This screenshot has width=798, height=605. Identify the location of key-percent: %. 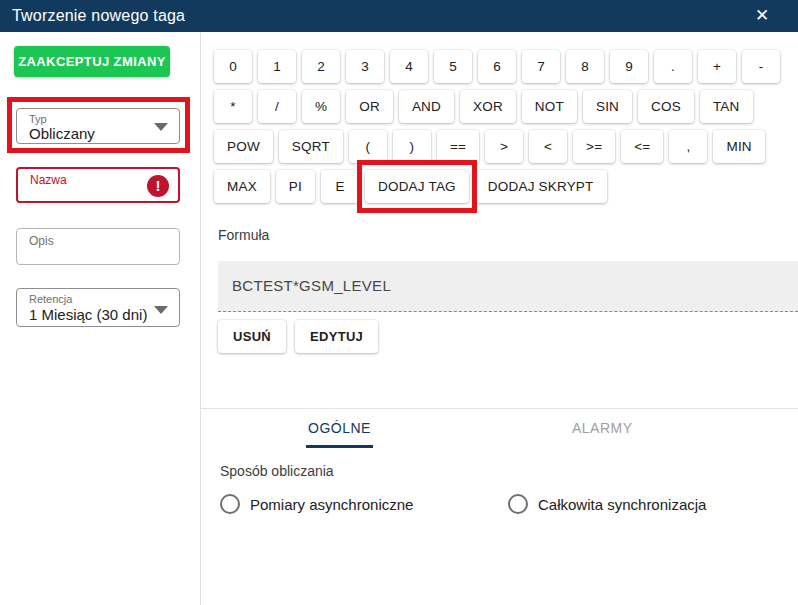
(321, 106).